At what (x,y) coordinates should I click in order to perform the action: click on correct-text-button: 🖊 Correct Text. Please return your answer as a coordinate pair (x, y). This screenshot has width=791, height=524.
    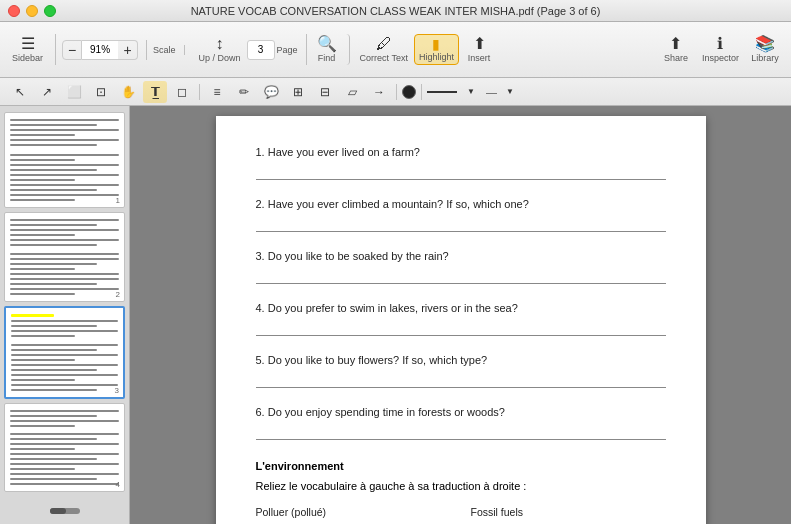
    Looking at the image, I should click on (384, 50).